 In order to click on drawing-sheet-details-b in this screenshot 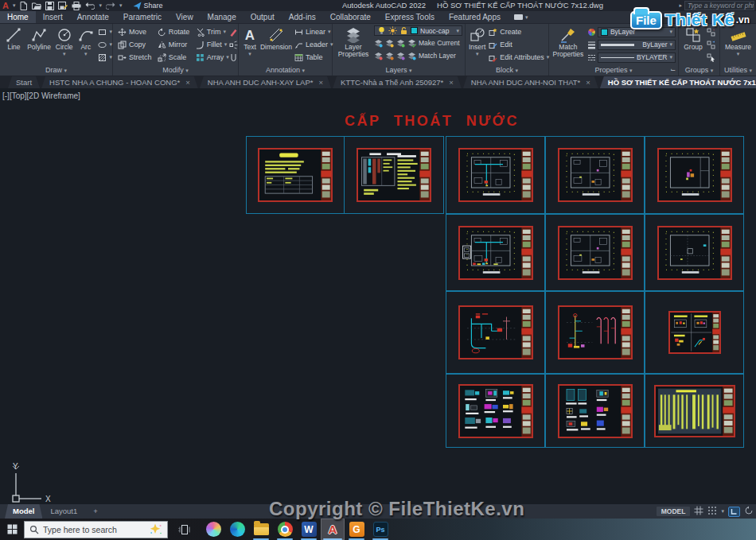, I will do `click(595, 411)`.